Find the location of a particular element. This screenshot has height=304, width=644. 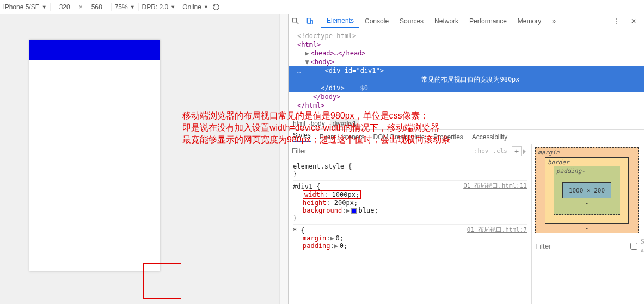

dimensions: × is located at coordinates (81, 7).